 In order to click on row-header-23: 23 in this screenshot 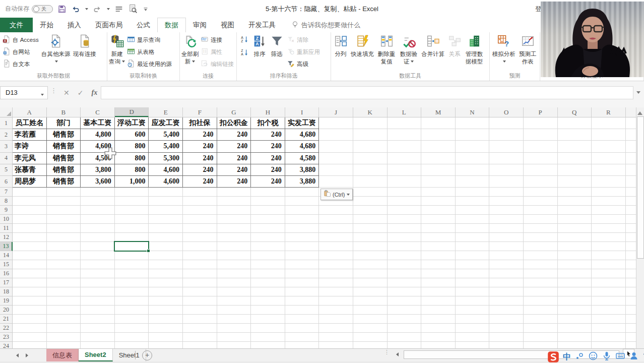, I will do `click(6, 337)`.